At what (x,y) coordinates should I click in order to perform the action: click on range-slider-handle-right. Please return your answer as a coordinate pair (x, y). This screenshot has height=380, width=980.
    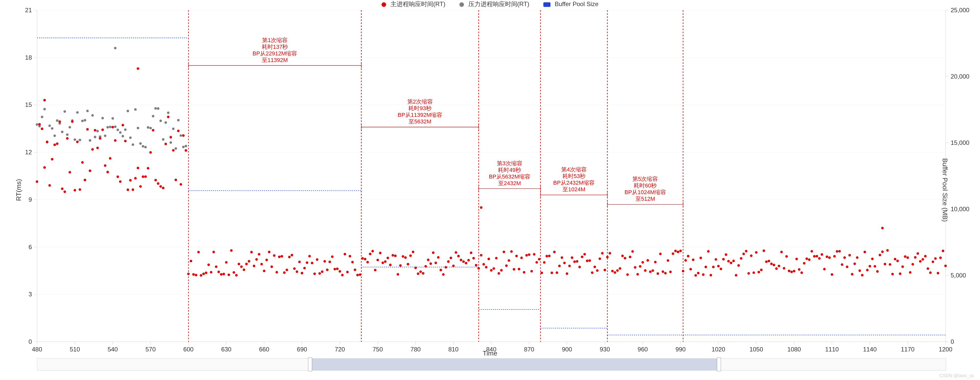
    Looking at the image, I should click on (719, 364).